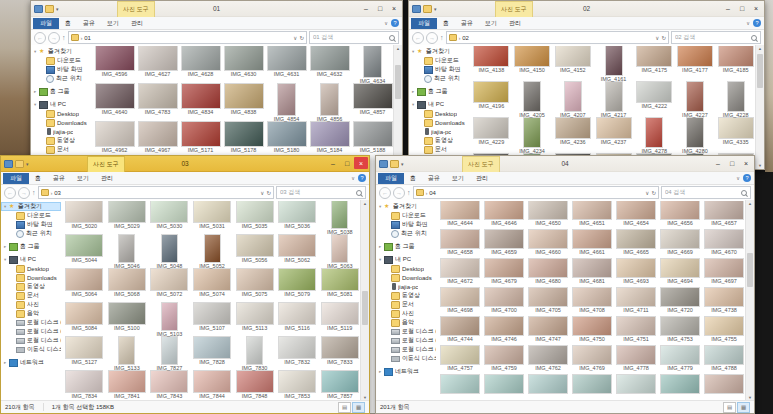 Image resolution: width=773 pixels, height=414 pixels. I want to click on close-button: ×, so click(756, 8).